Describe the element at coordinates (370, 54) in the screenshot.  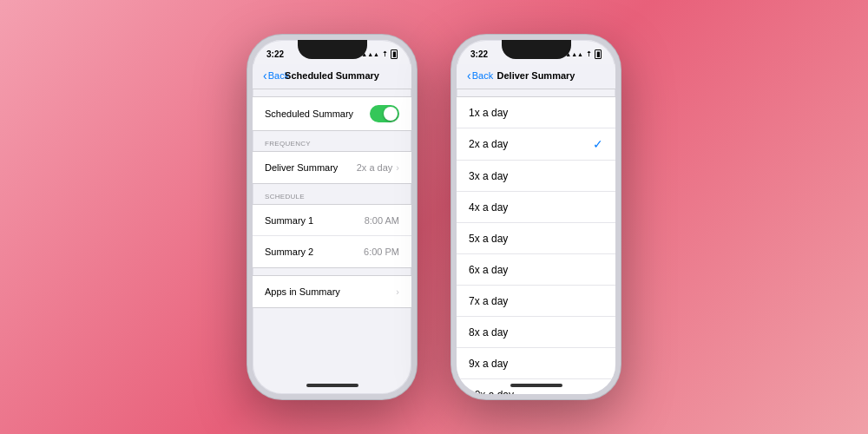
I see `signal-icon-1: ▲▲▲` at that location.